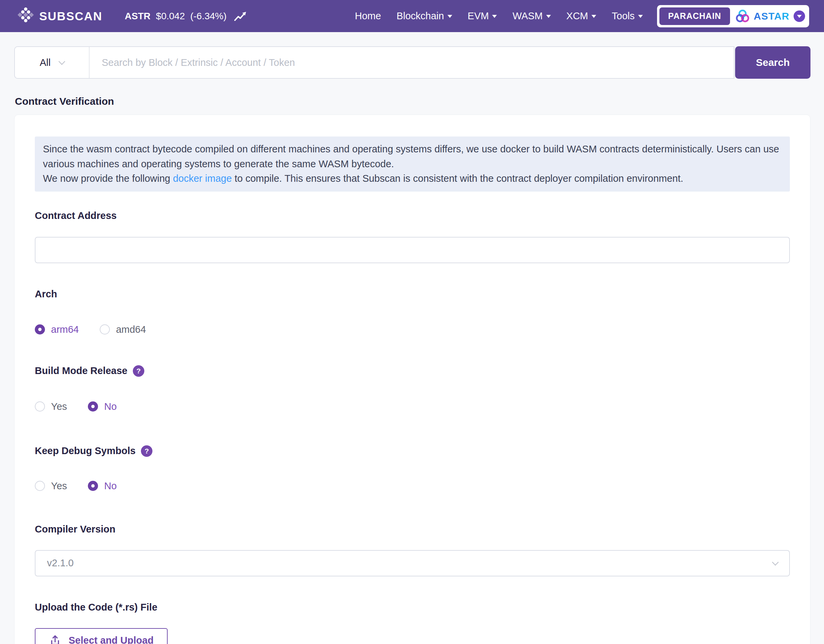 The width and height of the screenshot is (824, 644). What do you see at coordinates (51, 486) in the screenshot?
I see `keep-debug-symbols-option-yes: Yes` at bounding box center [51, 486].